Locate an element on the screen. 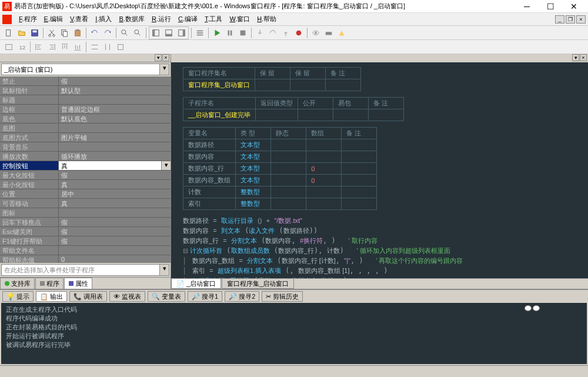  menu-h: H.帮助 is located at coordinates (267, 19).